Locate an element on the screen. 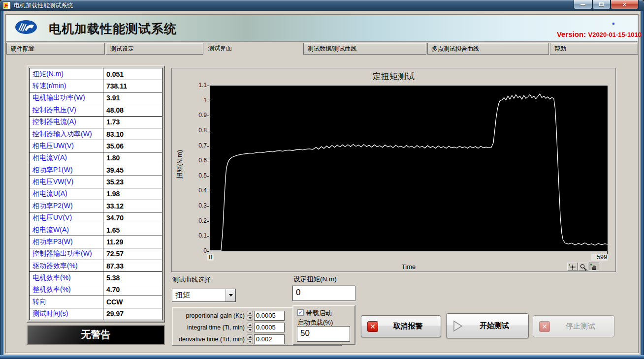 The image size is (644, 359). window-border-left is located at coordinates (2, 185).